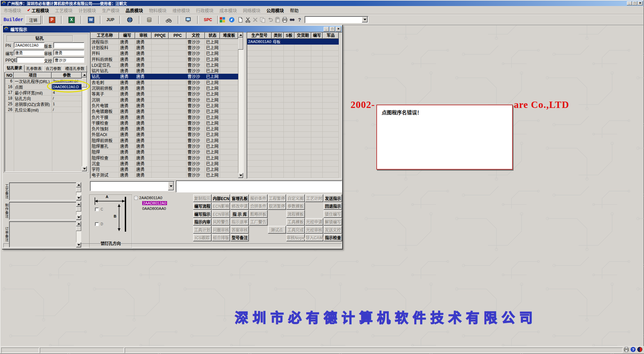 This screenshot has height=354, width=644. What do you see at coordinates (239, 238) in the screenshot?
I see `action-button: 型号备注` at bounding box center [239, 238].